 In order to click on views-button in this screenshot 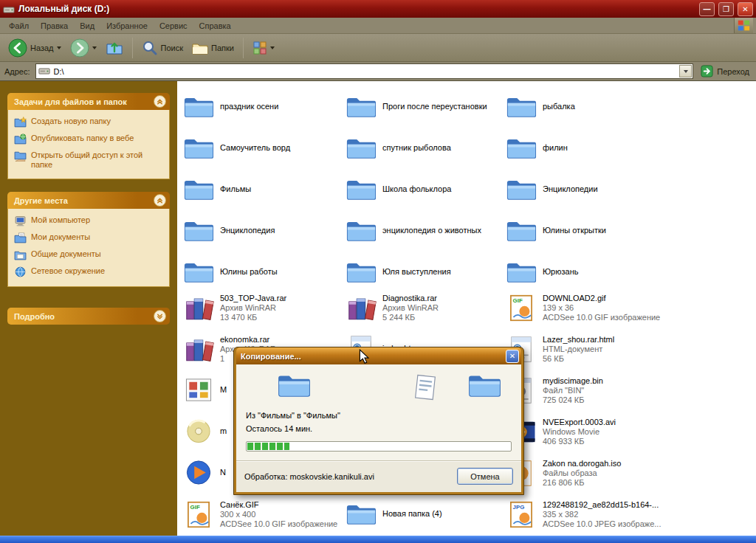, I will do `click(264, 48)`.